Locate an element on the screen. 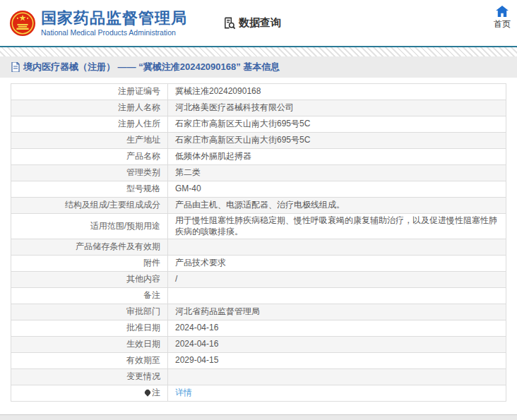 This screenshot has height=420, width=517. row-label: 生效日期 is located at coordinates (90, 344).